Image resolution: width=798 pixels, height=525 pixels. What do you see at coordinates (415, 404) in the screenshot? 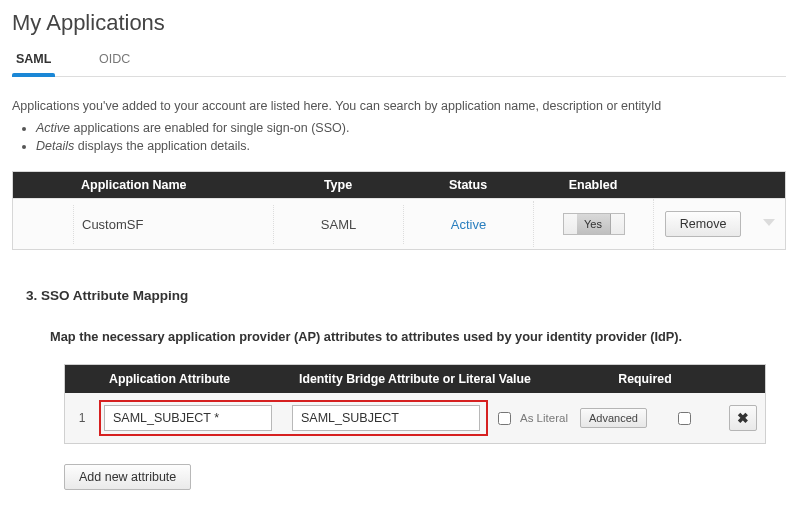
I see `mapping-table: Application Attribute Identity Bridge At…` at bounding box center [415, 404].